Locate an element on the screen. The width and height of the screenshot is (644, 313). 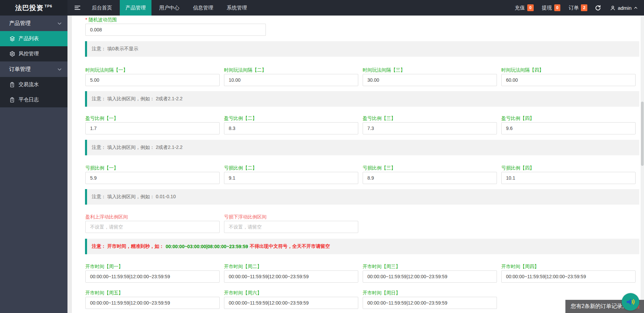
note-open-time-hint: 注意： 开市时间，精准到秒，如： 00:00:00~03:00:00|08:00… is located at coordinates (362, 246).